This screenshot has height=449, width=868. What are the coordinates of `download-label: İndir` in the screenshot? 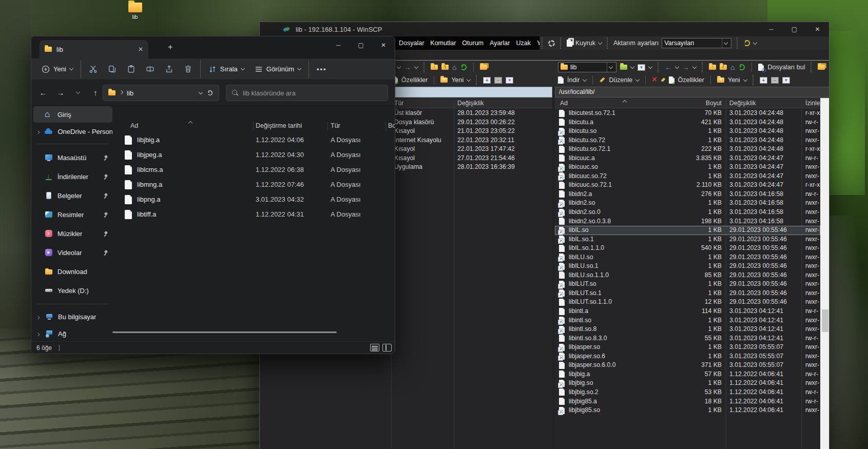 It's located at (573, 80).